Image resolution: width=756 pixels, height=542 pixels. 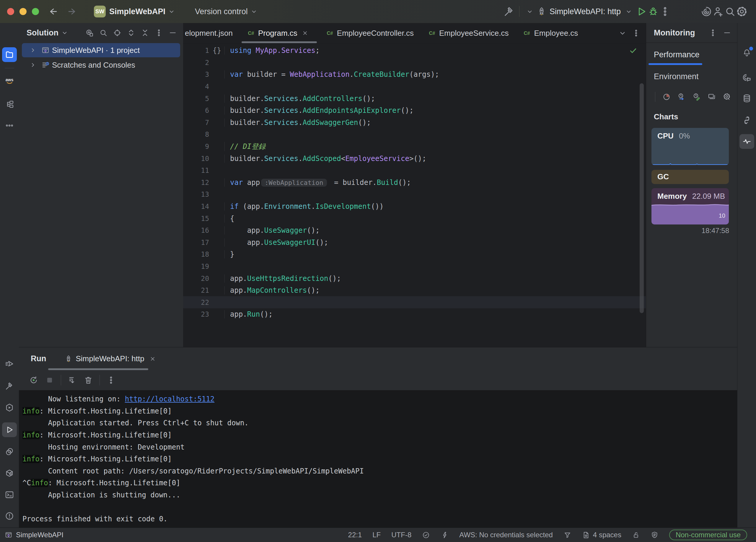 I want to click on debug-button, so click(x=653, y=11).